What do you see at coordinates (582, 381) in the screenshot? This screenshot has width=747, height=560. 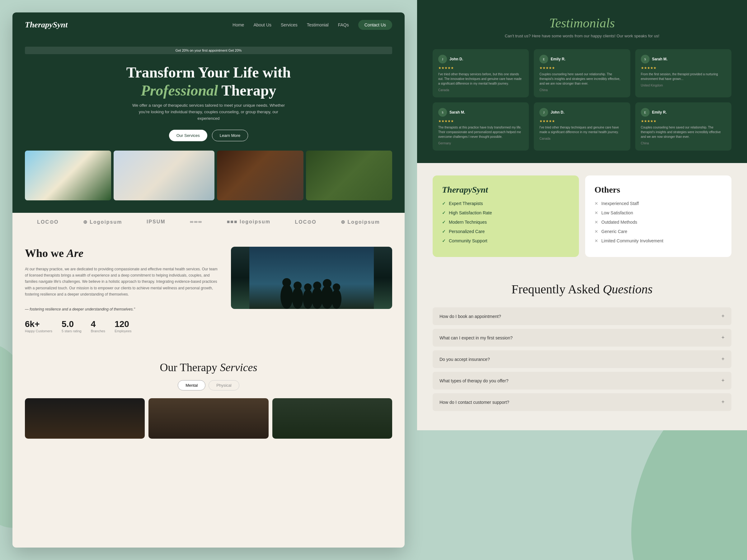 I see `faq-item-4: What types of therapy do you offer? +` at bounding box center [582, 381].